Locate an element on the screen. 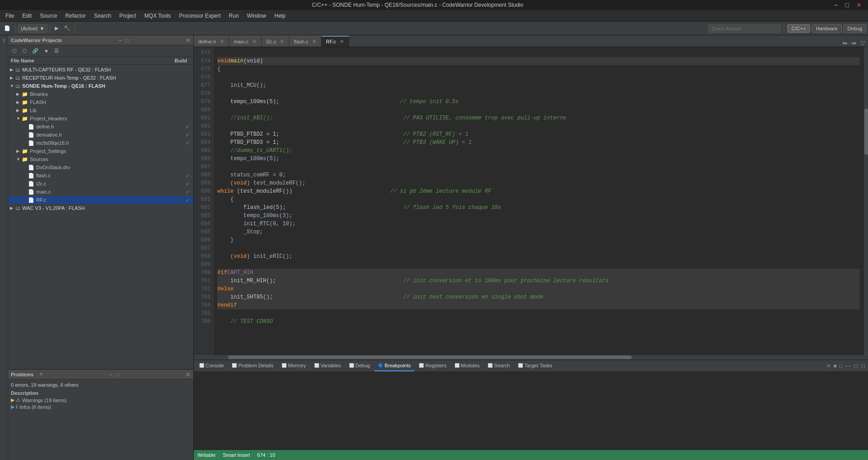  tree-item: 📄derivative.h✓ is located at coordinates (101, 135).